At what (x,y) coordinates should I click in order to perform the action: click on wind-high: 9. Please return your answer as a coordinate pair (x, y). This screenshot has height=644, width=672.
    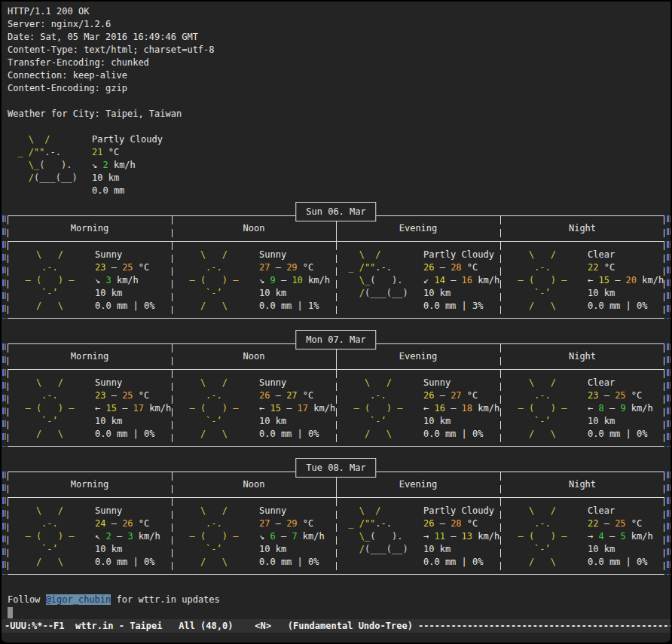
    Looking at the image, I should click on (622, 408).